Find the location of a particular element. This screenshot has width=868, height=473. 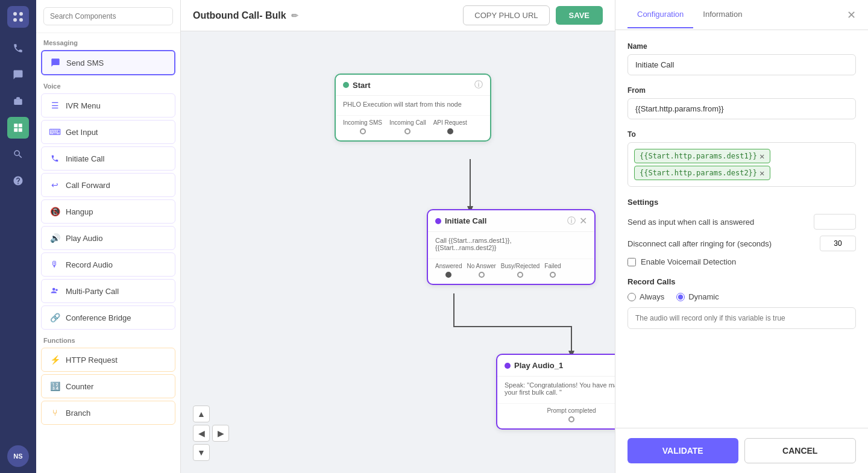

top-actions: COPY PHLO URL SAVE is located at coordinates (533, 16).